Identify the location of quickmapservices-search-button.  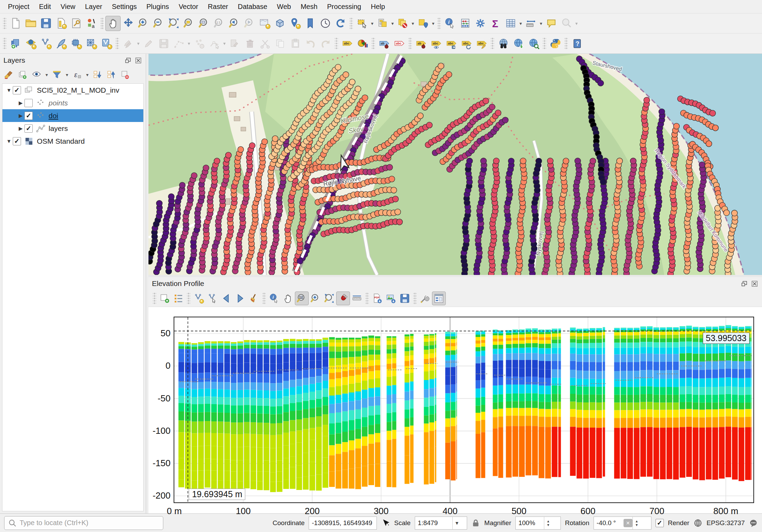
(534, 43).